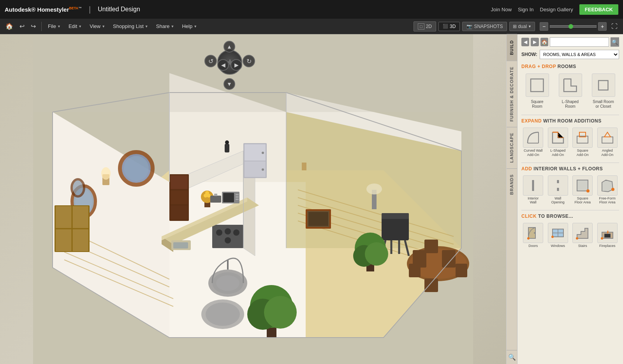 Image resolution: width=623 pixels, height=364 pixels. I want to click on wall-opening-icon, so click(558, 186).